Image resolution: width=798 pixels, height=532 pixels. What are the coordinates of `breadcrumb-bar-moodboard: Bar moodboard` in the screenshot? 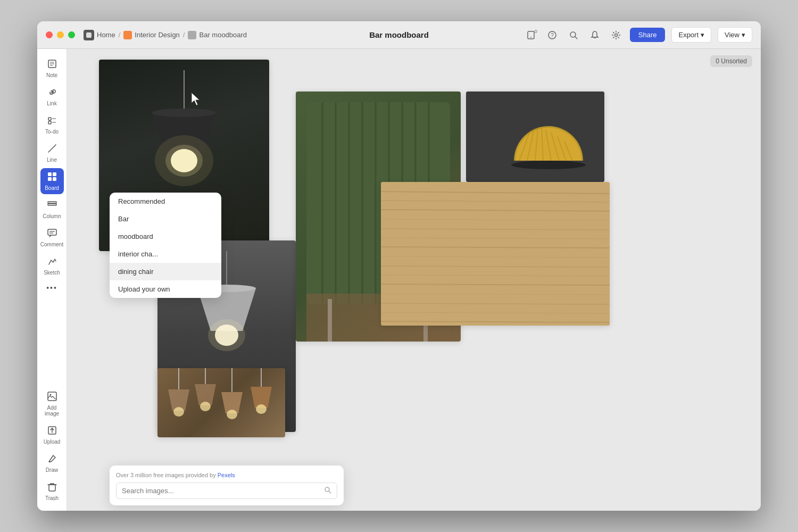 It's located at (217, 35).